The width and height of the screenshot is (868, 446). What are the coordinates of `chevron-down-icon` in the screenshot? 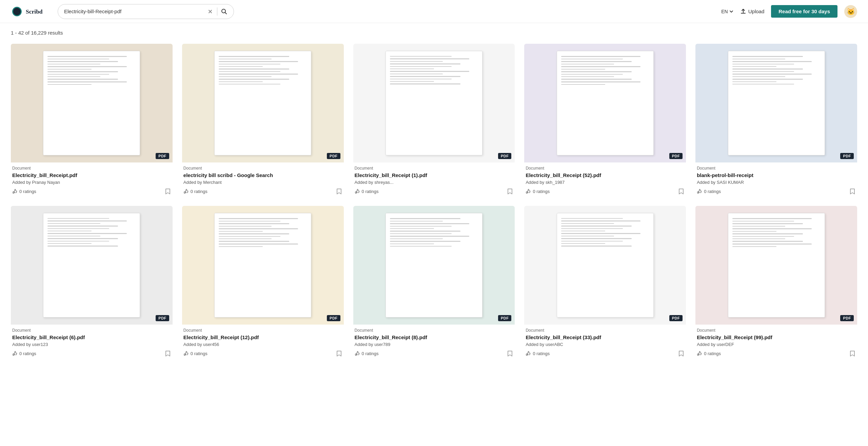 It's located at (731, 12).